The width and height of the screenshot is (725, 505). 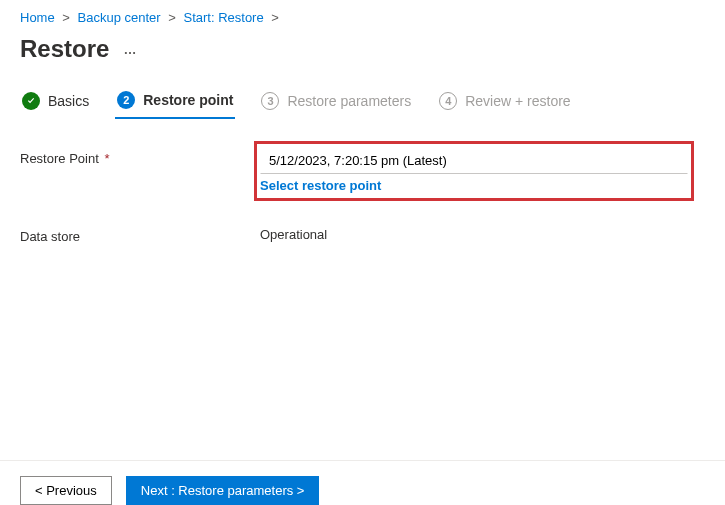 What do you see at coordinates (175, 102) in the screenshot?
I see `tab-restore-point: 2 Restore point` at bounding box center [175, 102].